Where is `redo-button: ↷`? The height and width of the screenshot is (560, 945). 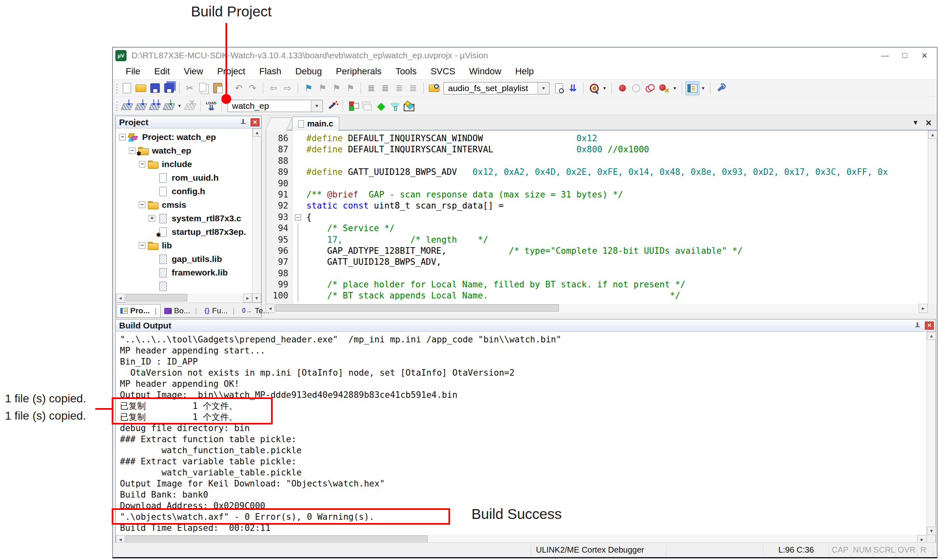 redo-button: ↷ is located at coordinates (253, 88).